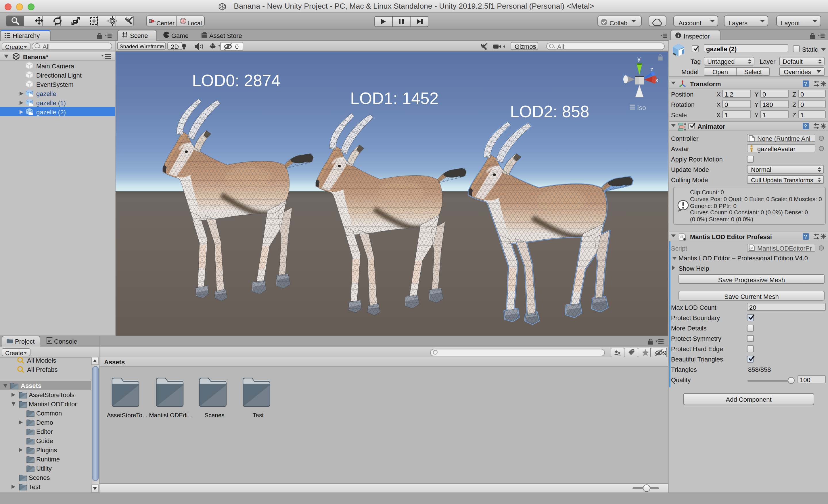 This screenshot has width=828, height=504. I want to click on svg-text: z, so click(652, 69).